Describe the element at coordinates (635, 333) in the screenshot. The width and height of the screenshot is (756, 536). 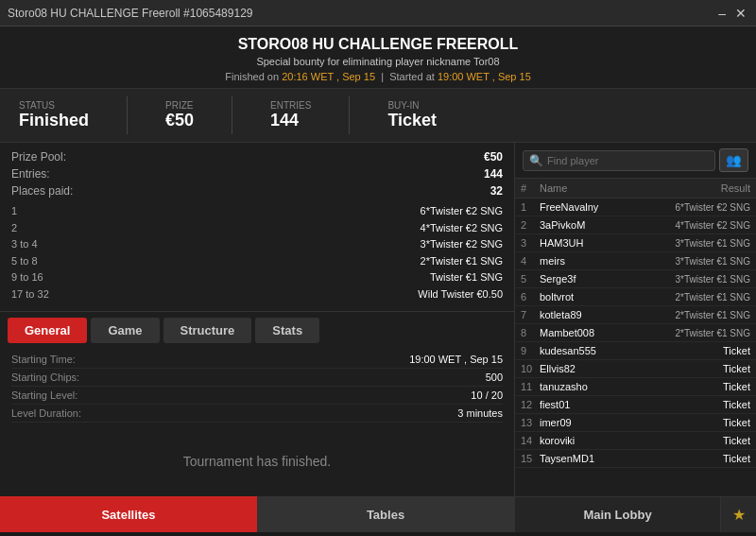
I see `table-row: 8Mambet0082*Twister €1 SNG` at that location.